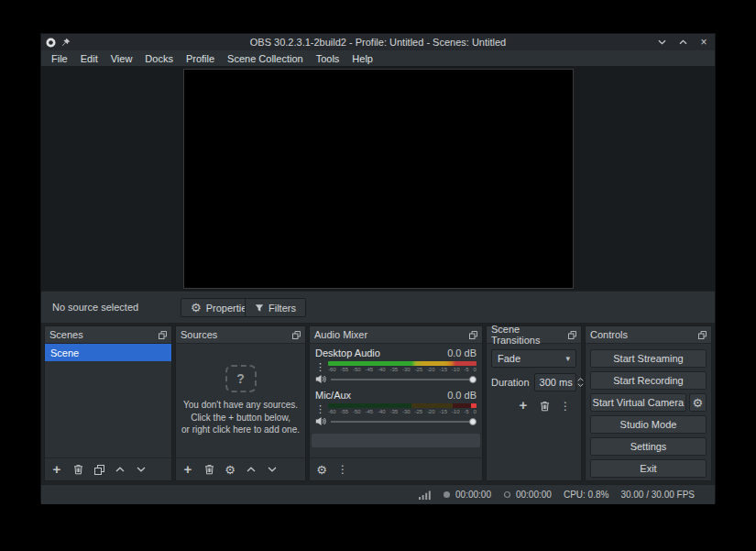 This screenshot has width=756, height=551. I want to click on add-icon: +, so click(524, 405).